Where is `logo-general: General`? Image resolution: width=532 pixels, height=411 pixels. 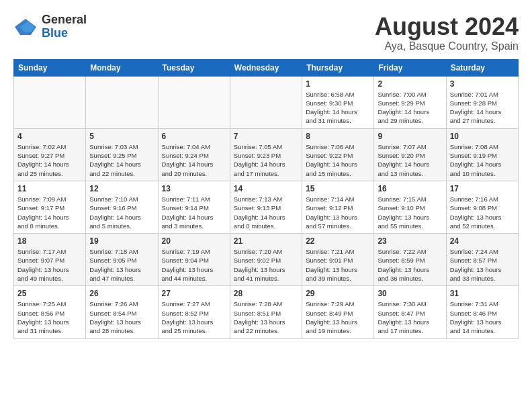
logo-general: General is located at coordinates (64, 19).